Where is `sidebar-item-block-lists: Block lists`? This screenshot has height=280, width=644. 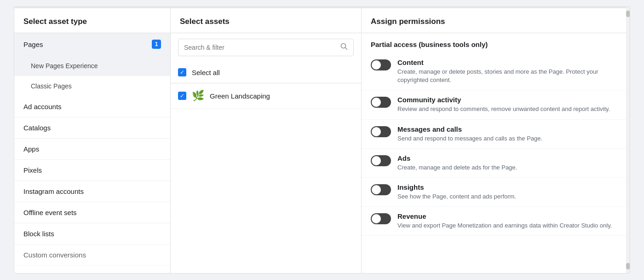
sidebar-item-block-lists: Block lists is located at coordinates (92, 234).